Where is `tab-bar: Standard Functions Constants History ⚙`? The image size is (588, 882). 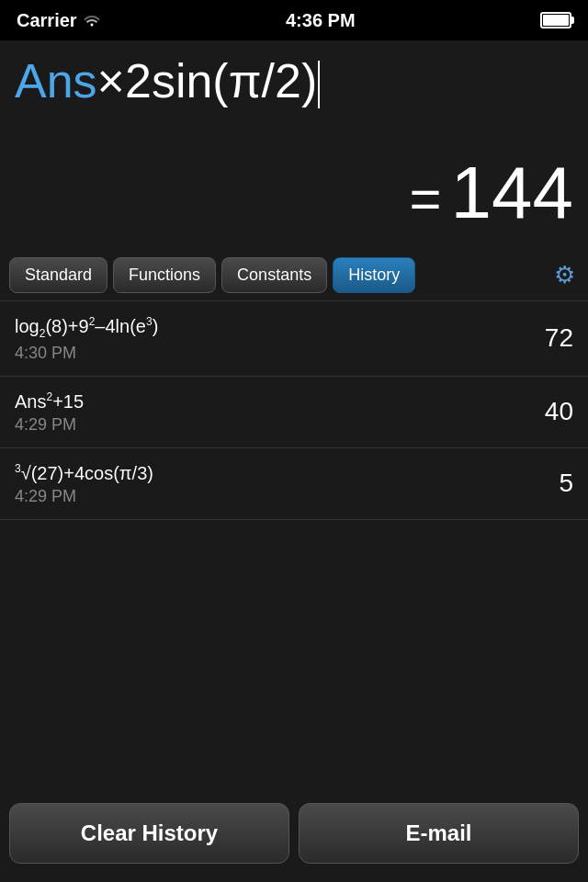 tab-bar: Standard Functions Constants History ⚙ is located at coordinates (294, 276).